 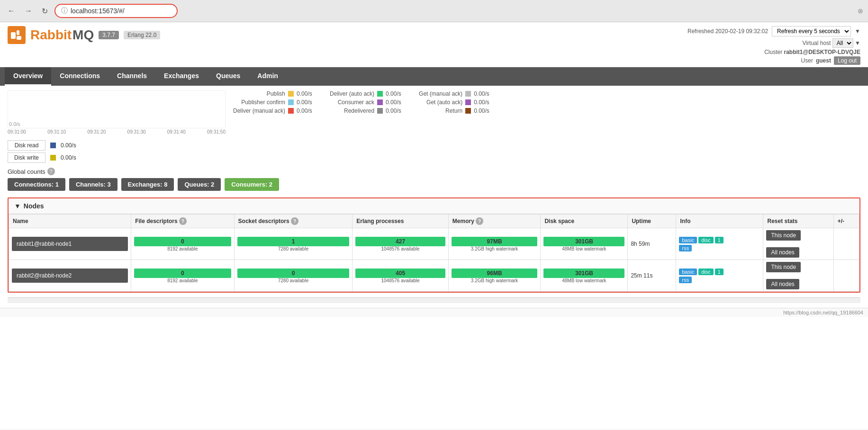 What do you see at coordinates (434, 145) in the screenshot?
I see `disk-read-row: Disk read 0.00/s` at bounding box center [434, 145].